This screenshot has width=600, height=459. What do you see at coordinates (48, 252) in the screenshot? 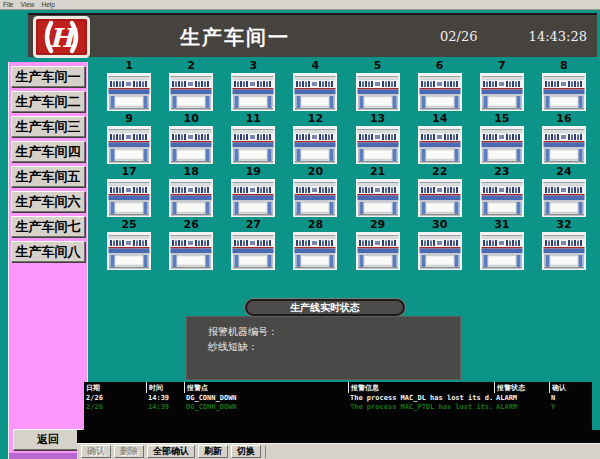
I see `sidebar-item-workshop-8: 生产车间八` at bounding box center [48, 252].